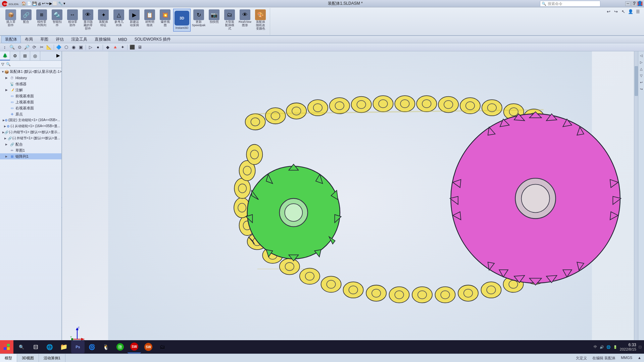 This screenshot has height=362, width=644. What do you see at coordinates (140, 47) in the screenshot?
I see `view-icon-18: 🖥` at bounding box center [140, 47].